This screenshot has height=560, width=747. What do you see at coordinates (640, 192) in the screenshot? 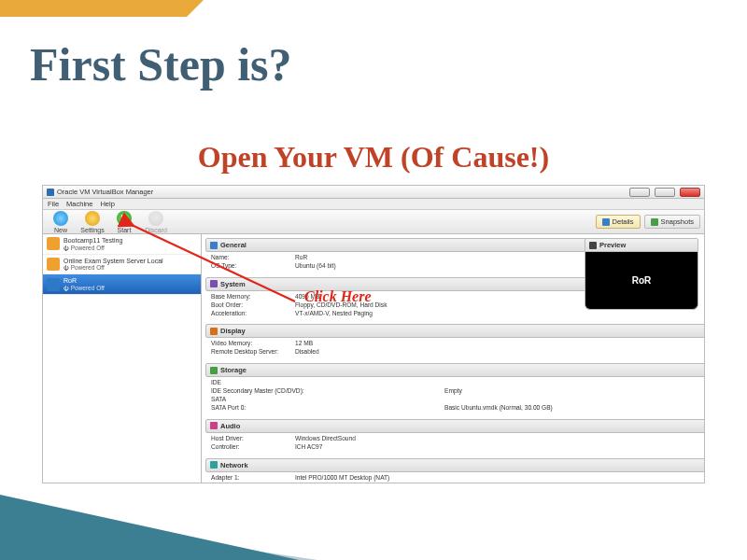
I see `minimize-button` at bounding box center [640, 192].